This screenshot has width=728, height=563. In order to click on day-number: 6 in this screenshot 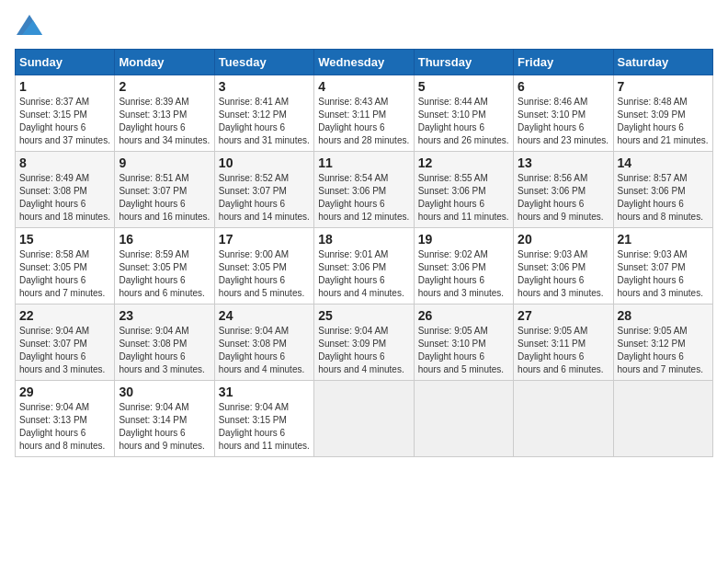, I will do `click(563, 86)`.